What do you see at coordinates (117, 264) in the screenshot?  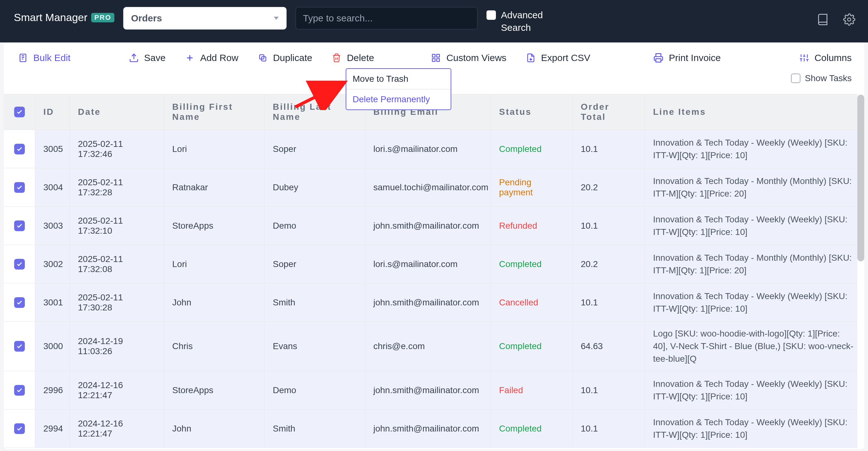 I see `cell-date: 2025-02-11 17:32:08` at bounding box center [117, 264].